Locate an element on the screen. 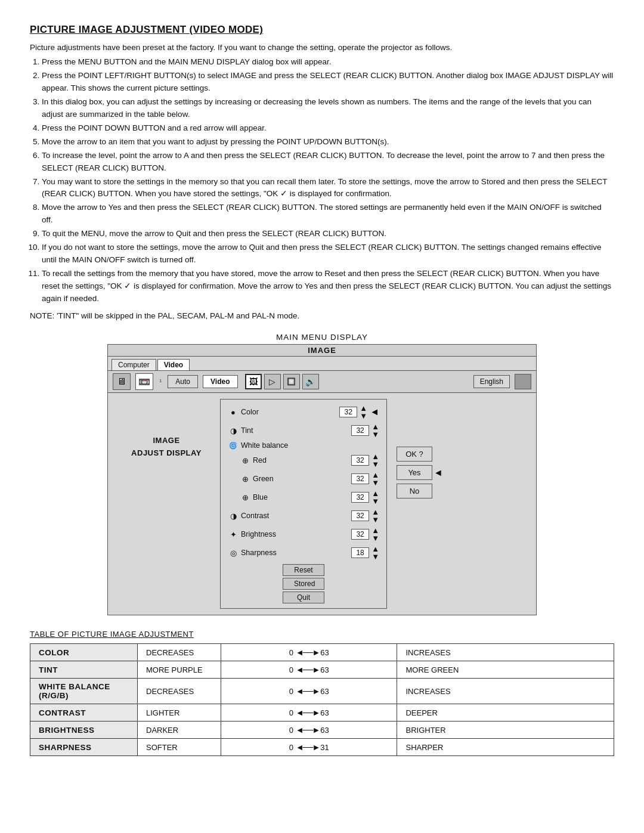 The height and width of the screenshot is (833, 644). projector-icon: 🔲 is located at coordinates (292, 382).